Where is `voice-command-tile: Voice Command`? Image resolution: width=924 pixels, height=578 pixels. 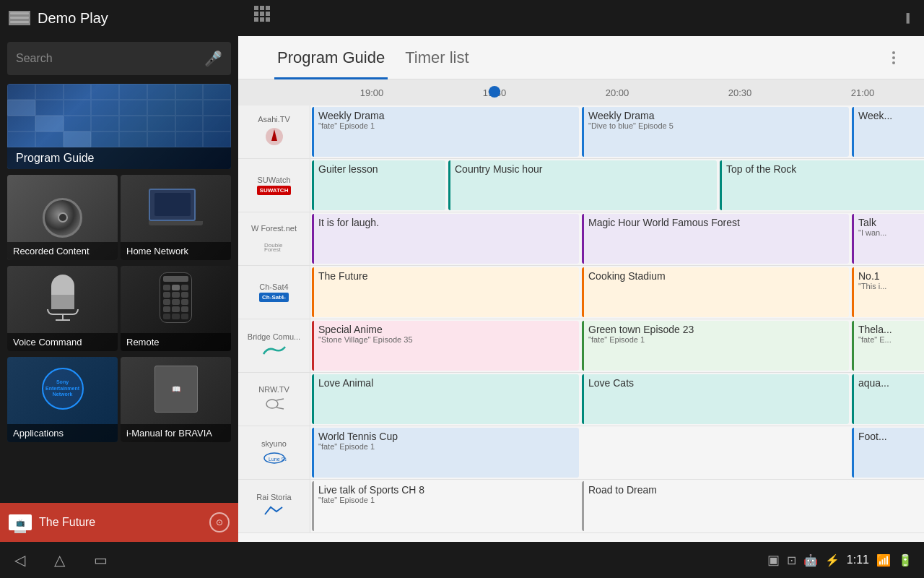 voice-command-tile: Voice Command is located at coordinates (62, 309).